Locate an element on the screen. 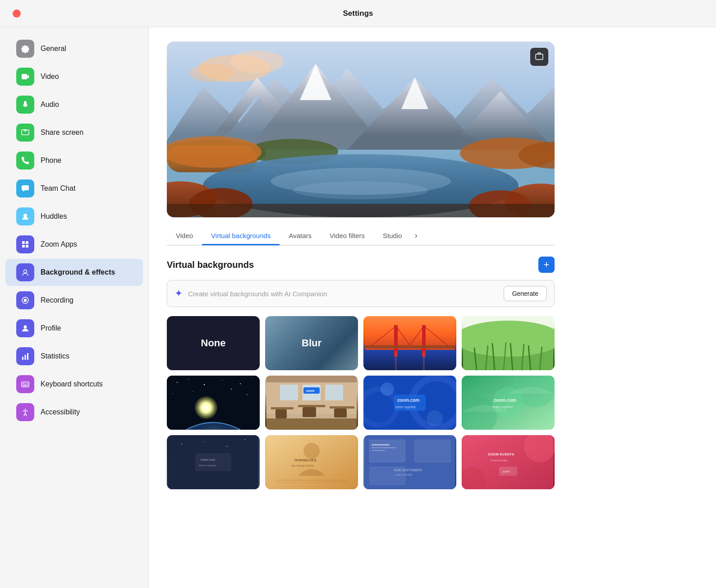 This screenshot has height=588, width=716. title-bar: Settings is located at coordinates (358, 14).